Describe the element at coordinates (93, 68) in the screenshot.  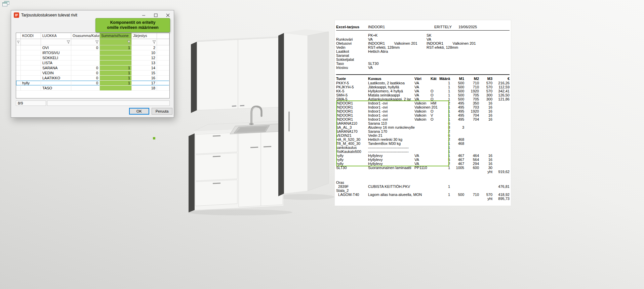
I see `grid-rows: OVI 0 1 2 IRTOSIVU 10` at that location.